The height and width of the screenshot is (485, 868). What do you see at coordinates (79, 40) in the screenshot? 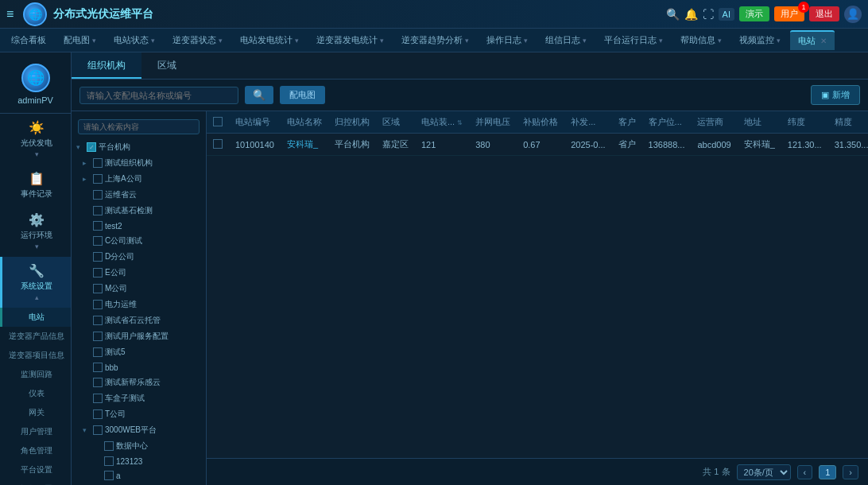
I see `tab-distribution: 配电图 ▾` at bounding box center [79, 40].